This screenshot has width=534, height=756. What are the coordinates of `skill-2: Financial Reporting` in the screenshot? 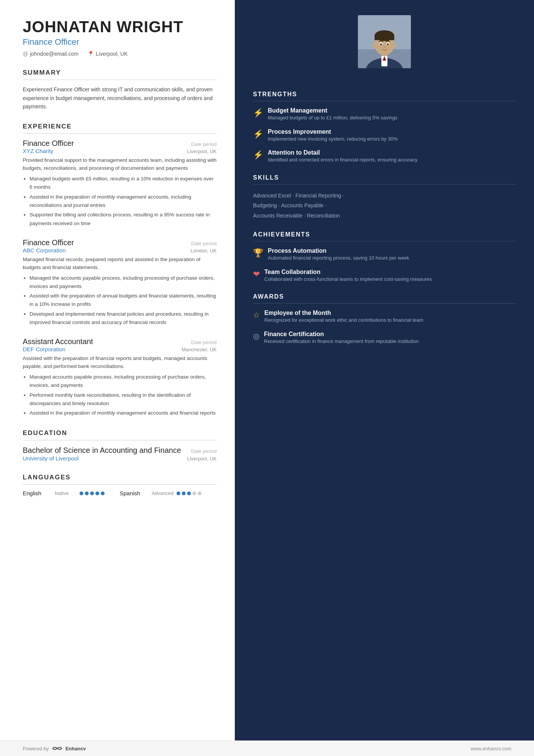 It's located at (318, 196).